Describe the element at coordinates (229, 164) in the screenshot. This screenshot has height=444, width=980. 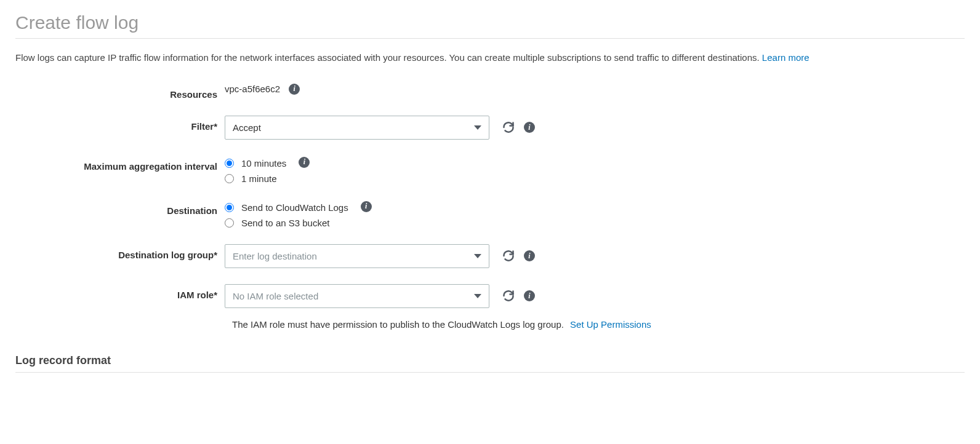
I see `radio-10-minutes-input` at that location.